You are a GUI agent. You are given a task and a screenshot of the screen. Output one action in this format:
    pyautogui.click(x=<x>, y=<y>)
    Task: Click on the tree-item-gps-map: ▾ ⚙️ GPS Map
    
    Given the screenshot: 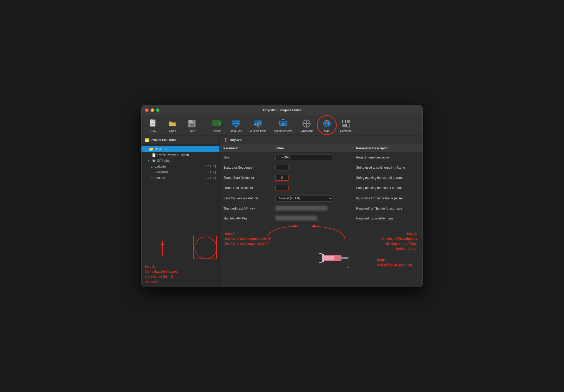 What is the action you would take?
    pyautogui.click(x=180, y=161)
    